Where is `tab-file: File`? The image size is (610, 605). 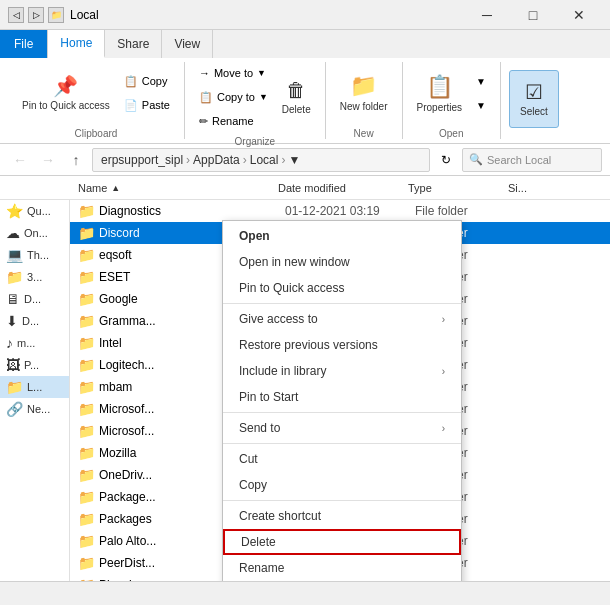 tab-file: File is located at coordinates (24, 44).